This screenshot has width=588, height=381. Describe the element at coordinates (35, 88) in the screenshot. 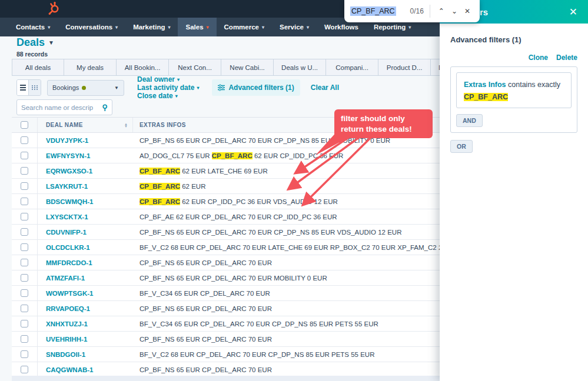

I see `board-view-button` at that location.